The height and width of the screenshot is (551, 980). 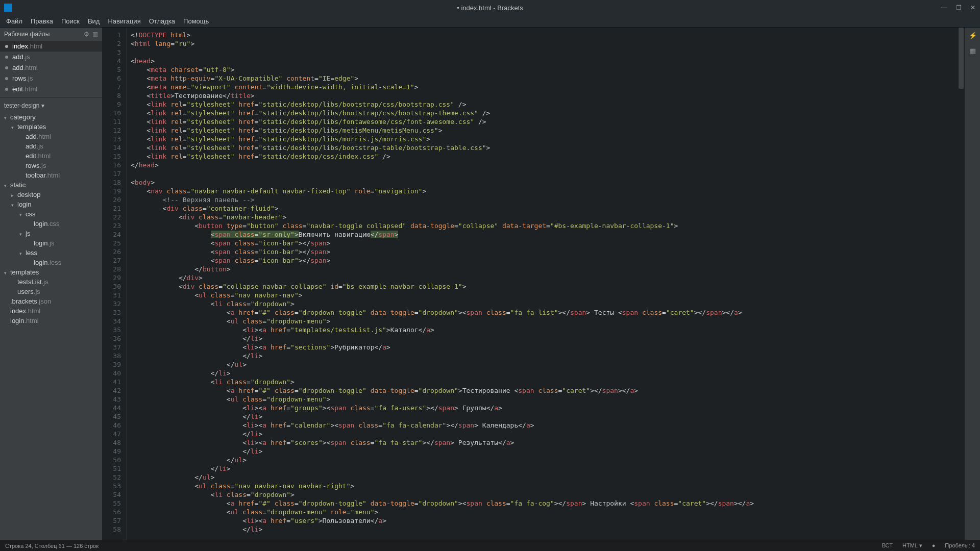 What do you see at coordinates (51, 234) in the screenshot?
I see `tree-item: ▾js` at bounding box center [51, 234].